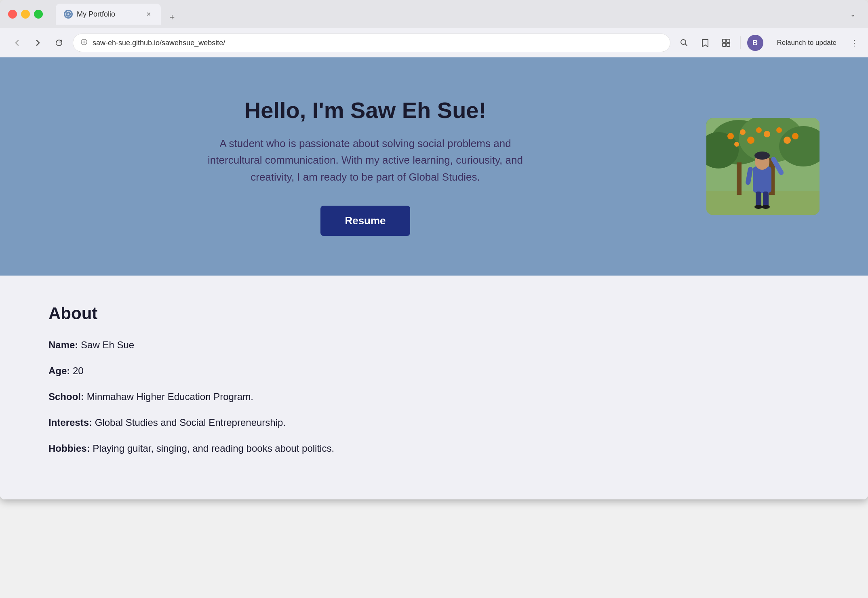 The image size is (868, 598). I want to click on tab-close-button: ✕, so click(149, 14).